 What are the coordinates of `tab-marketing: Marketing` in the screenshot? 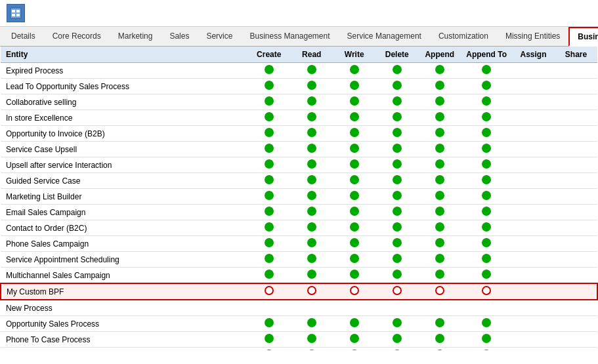 It's located at (135, 37).